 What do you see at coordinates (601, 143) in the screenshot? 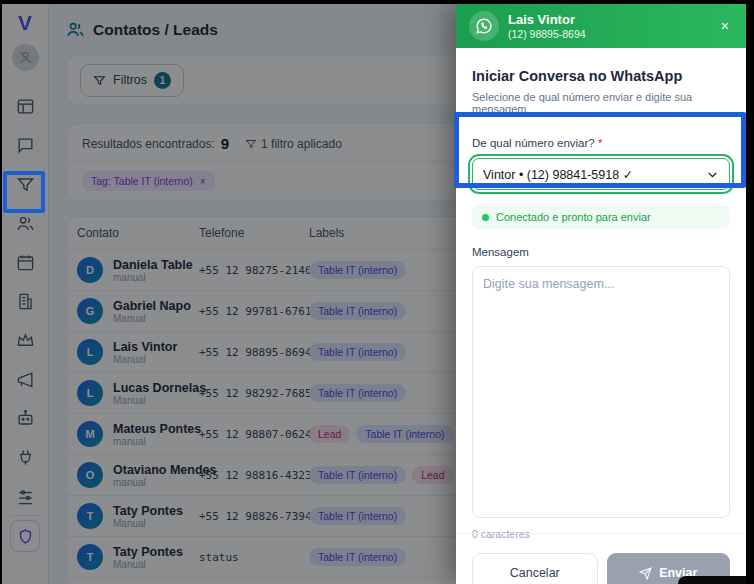
I see `from-number-label: De qual número enviar? *` at bounding box center [601, 143].